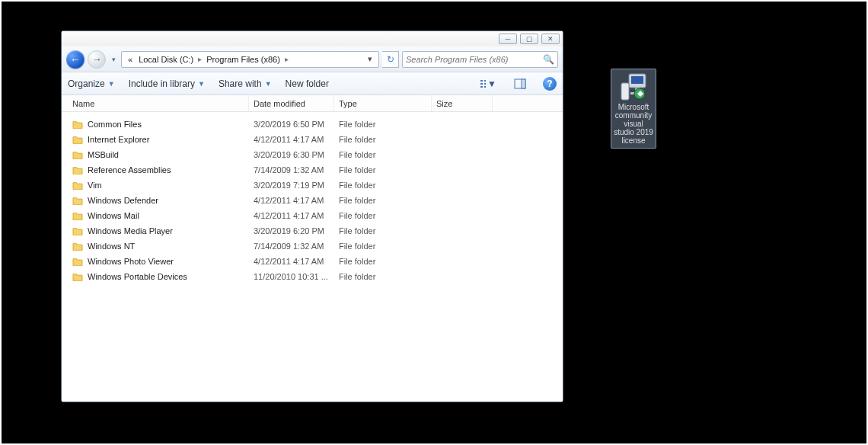 This screenshot has height=445, width=868. I want to click on cell-name: Windows Portable Devices, so click(158, 277).